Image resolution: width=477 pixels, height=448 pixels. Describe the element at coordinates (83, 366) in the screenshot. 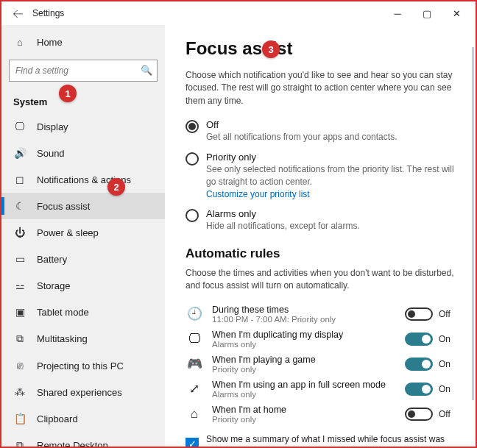

I see `nav-projecting: ⎚Projecting to this PC` at that location.